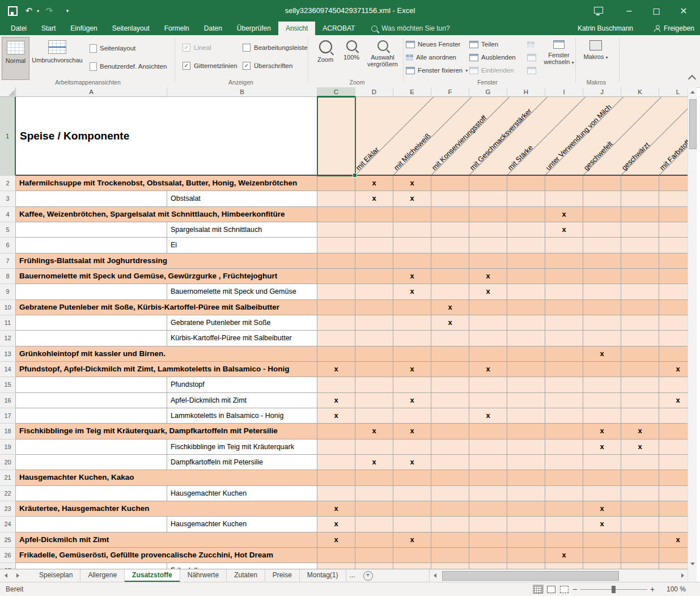 The width and height of the screenshot is (700, 596). Describe the element at coordinates (374, 416) in the screenshot. I see `cell-D17` at that location.